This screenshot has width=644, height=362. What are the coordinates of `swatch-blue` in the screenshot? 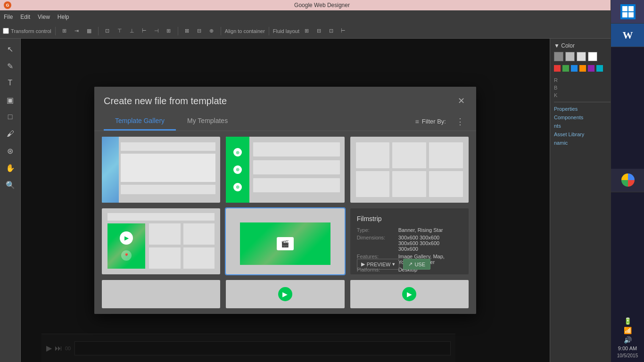 It's located at (574, 68).